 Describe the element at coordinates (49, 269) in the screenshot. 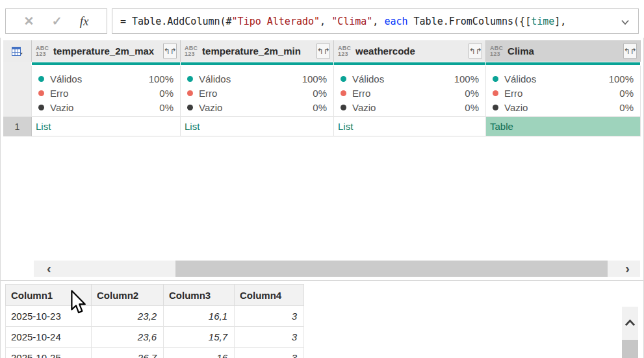

I see `scroll-left-icon: ‹` at that location.